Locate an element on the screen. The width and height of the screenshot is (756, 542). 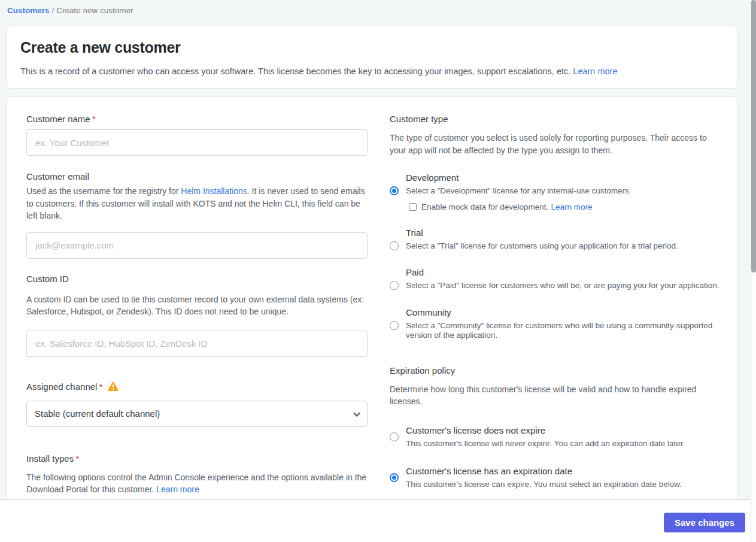
option-title: Development is located at coordinates (564, 177).